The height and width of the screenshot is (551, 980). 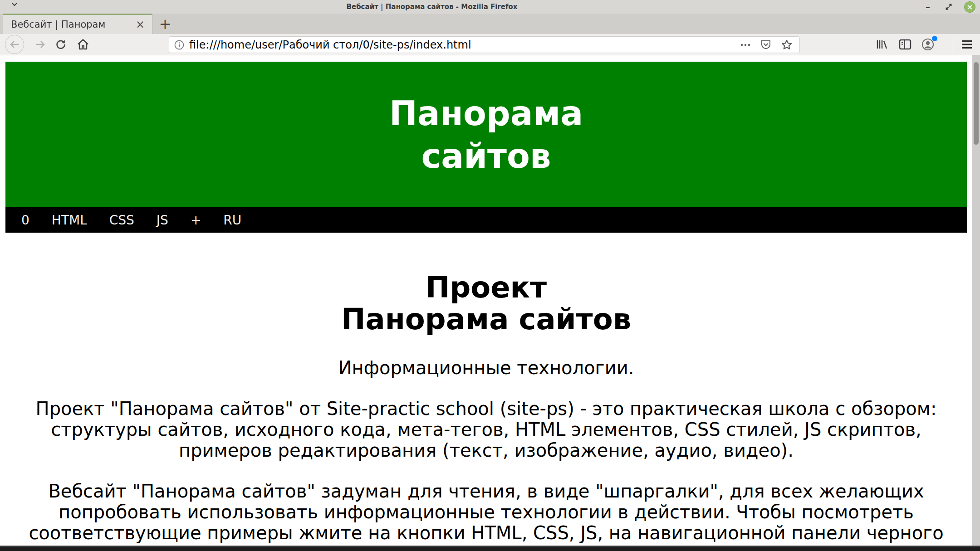 What do you see at coordinates (787, 45) in the screenshot?
I see `bookmark-star-icon` at bounding box center [787, 45].